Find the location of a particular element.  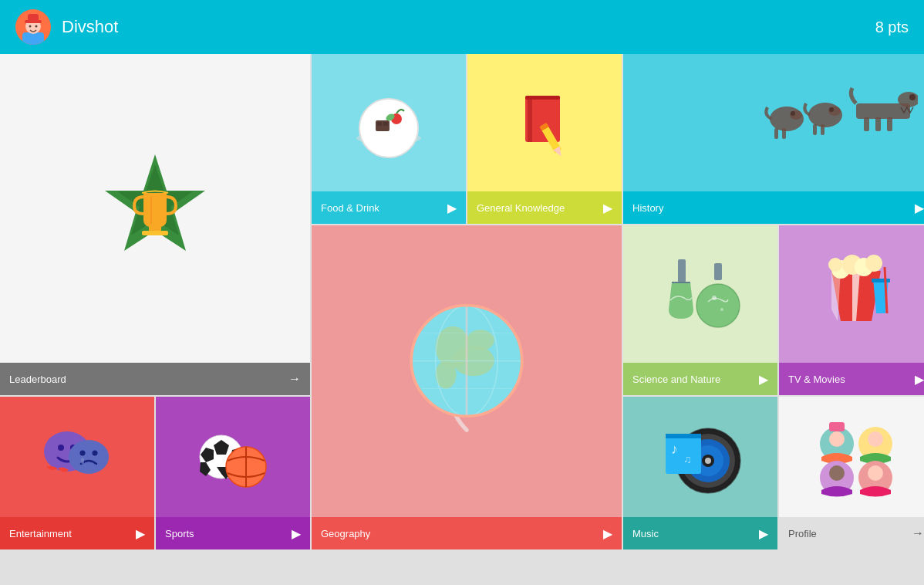

history-label: History is located at coordinates (648, 208).